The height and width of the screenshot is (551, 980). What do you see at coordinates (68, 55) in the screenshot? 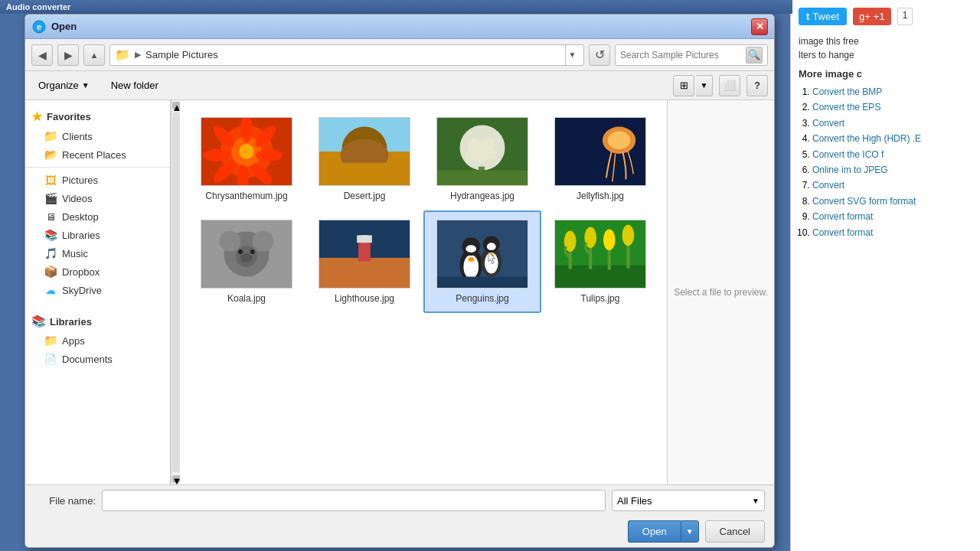
I see `forward-button: ▶` at bounding box center [68, 55].